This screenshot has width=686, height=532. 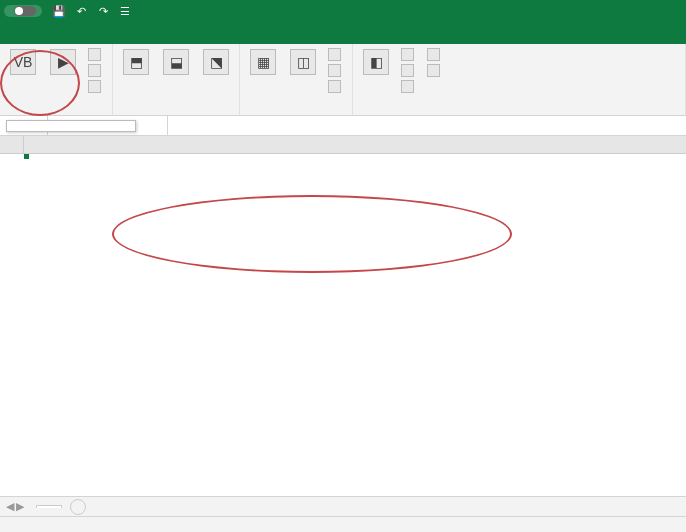 I want to click on com-addins-button: ⬔, so click(x=216, y=63).